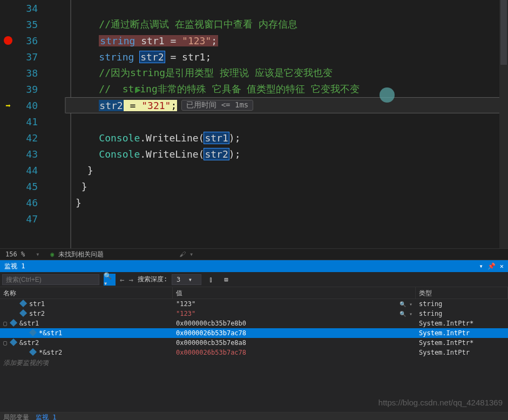 Image resolution: width=508 pixels, height=420 pixels. What do you see at coordinates (286, 105) in the screenshot?
I see `code-line: str2 = "321";已用时间 <= 1ms` at bounding box center [286, 105].